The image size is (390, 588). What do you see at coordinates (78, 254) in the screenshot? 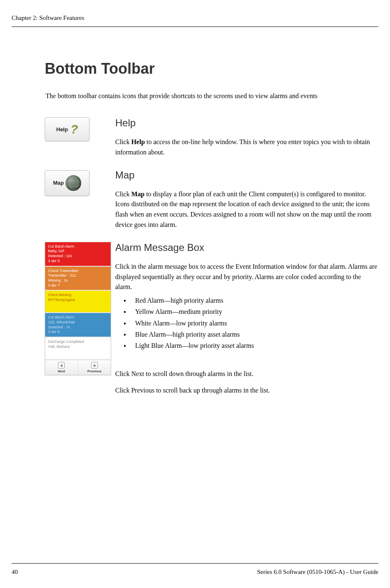
I see `alarm-item-red: Cut Band Alarm Baby, Girl Detected : 12x…` at bounding box center [78, 254].